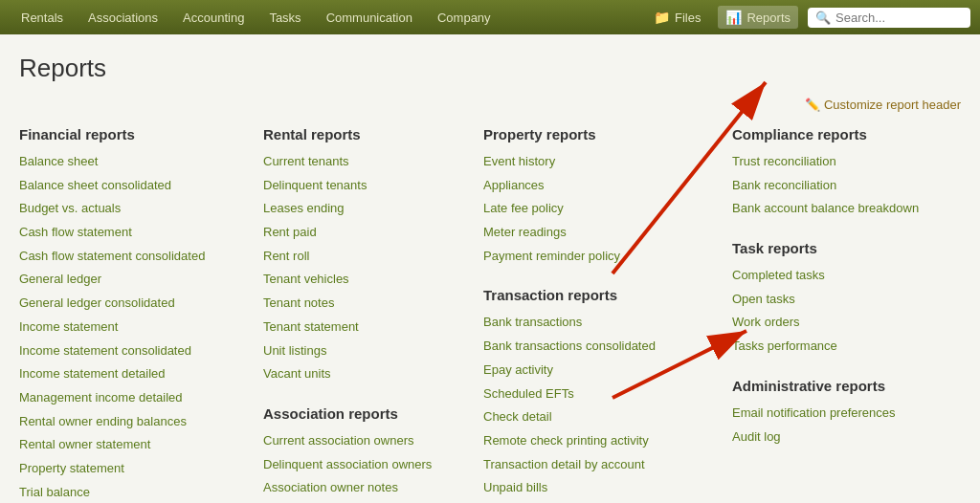 This screenshot has height=503, width=980. I want to click on report-link: Unit listings, so click(364, 352).